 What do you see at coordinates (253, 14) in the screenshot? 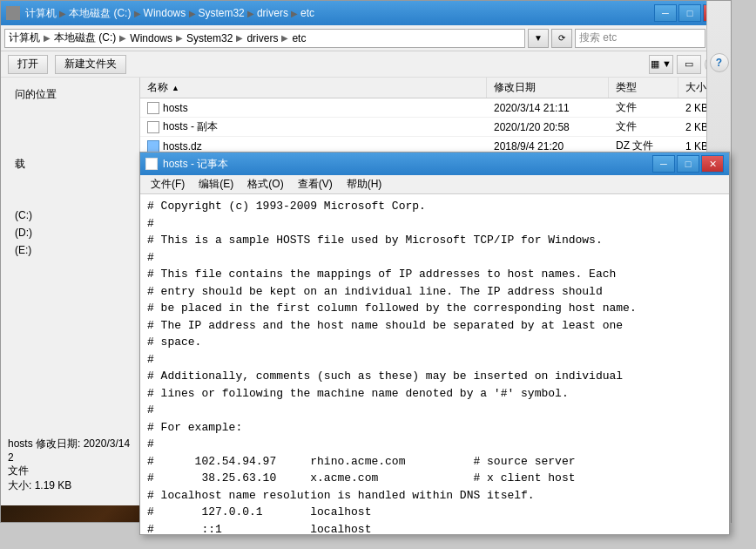
I see `sep4: ▶` at bounding box center [253, 14].